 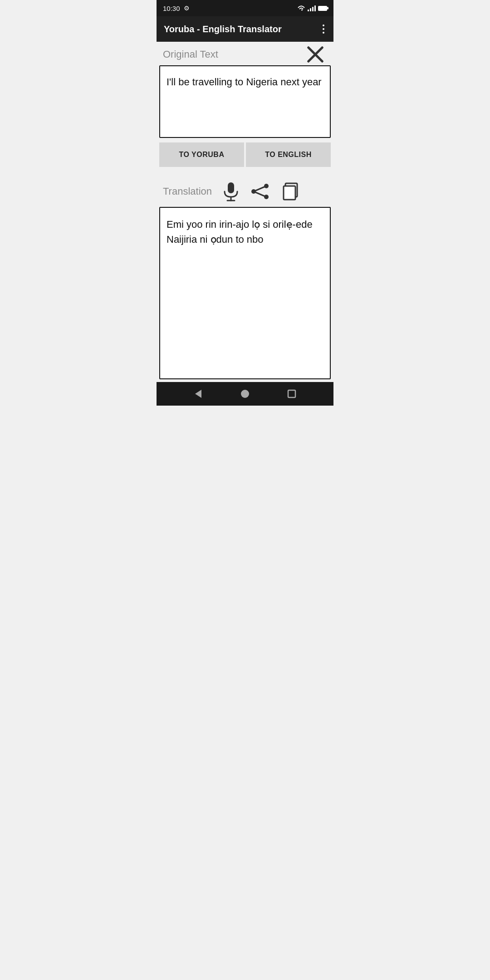 I want to click on home-button, so click(x=245, y=394).